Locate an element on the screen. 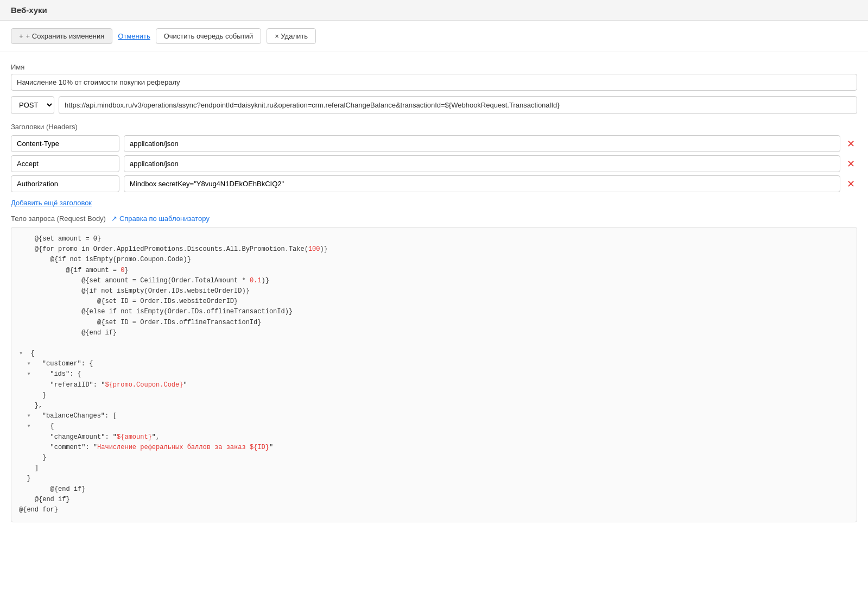 Image resolution: width=868 pixels, height=613 pixels. header-row-0: ✕ is located at coordinates (434, 143).